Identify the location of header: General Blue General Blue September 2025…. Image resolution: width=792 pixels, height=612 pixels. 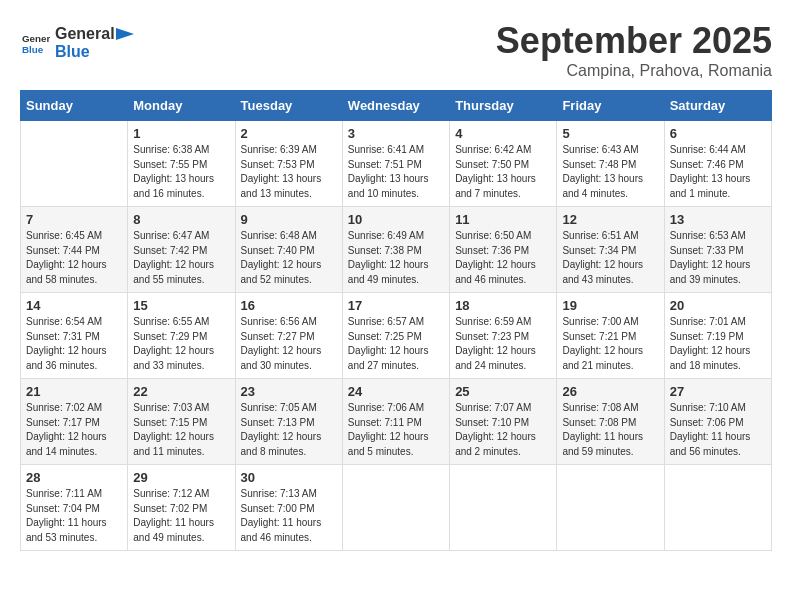
(396, 50).